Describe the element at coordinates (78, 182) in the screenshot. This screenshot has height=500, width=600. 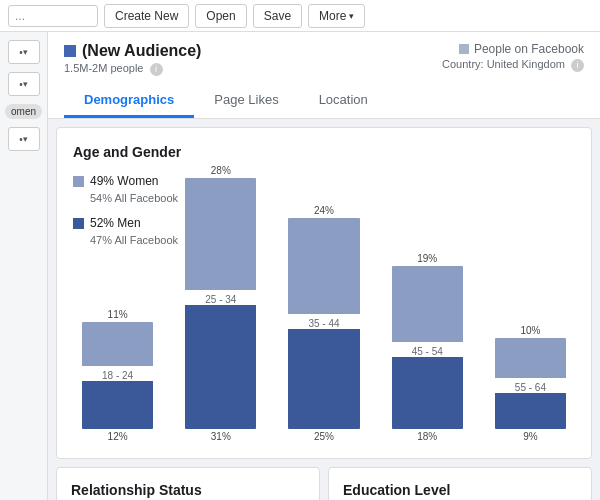
I see `women-color-square` at that location.